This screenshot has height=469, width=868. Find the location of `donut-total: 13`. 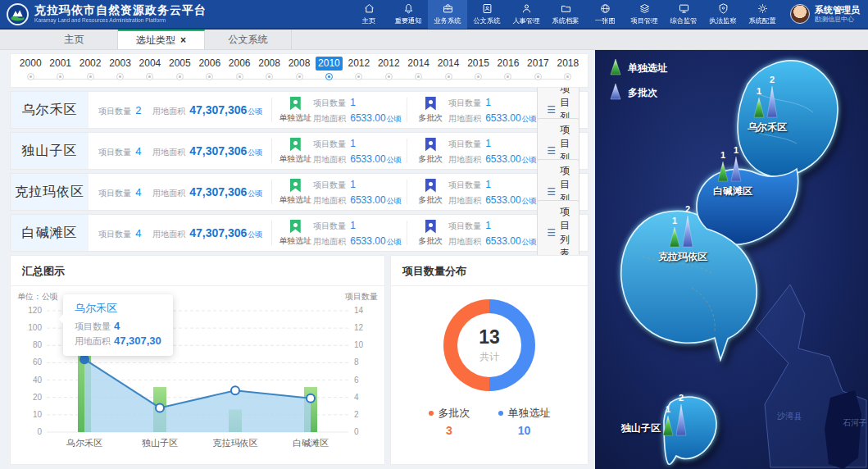

donut-total: 13 is located at coordinates (489, 338).